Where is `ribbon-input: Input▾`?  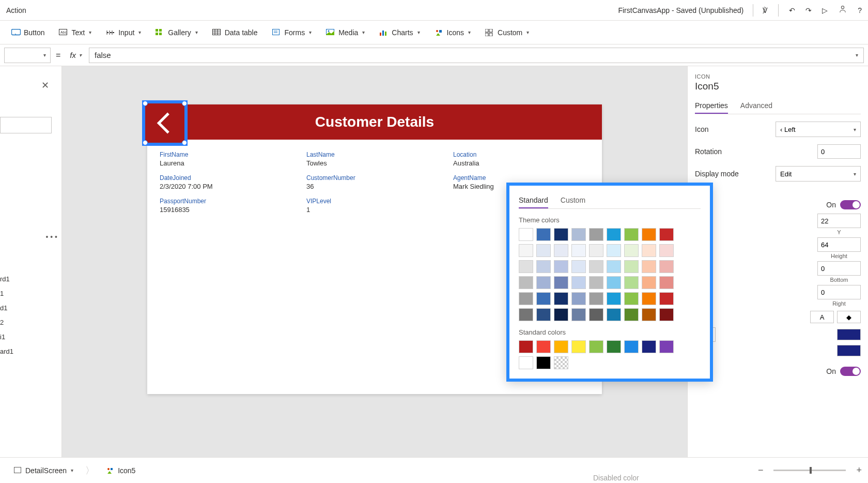 ribbon-input: Input▾ is located at coordinates (123, 33).